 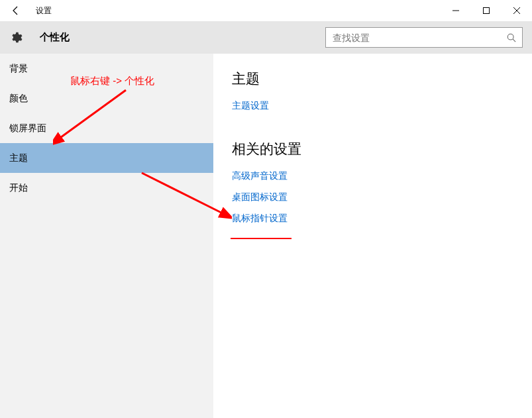 I want to click on window-controls, so click(x=486, y=11).